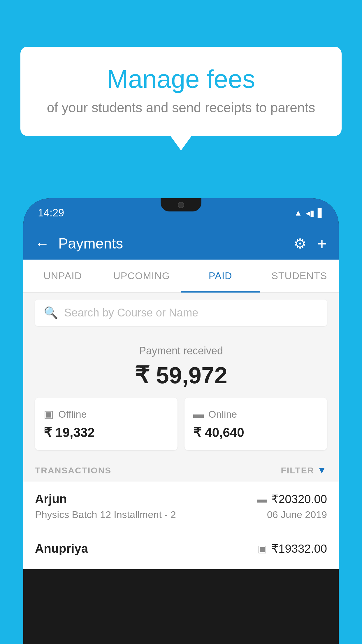 The width and height of the screenshot is (362, 644). Describe the element at coordinates (131, 313) in the screenshot. I see `search-placeholder: Search by Course or Name` at that location.